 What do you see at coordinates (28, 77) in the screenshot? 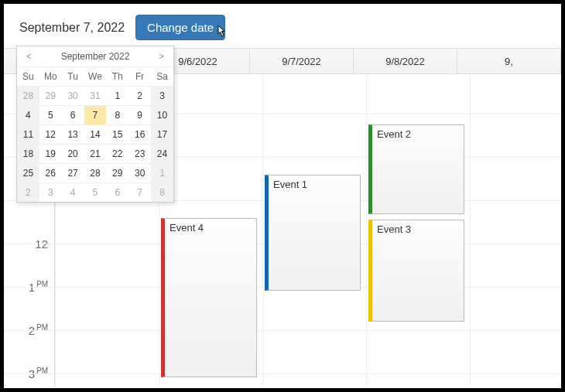
I see `dow-header: Su` at bounding box center [28, 77].